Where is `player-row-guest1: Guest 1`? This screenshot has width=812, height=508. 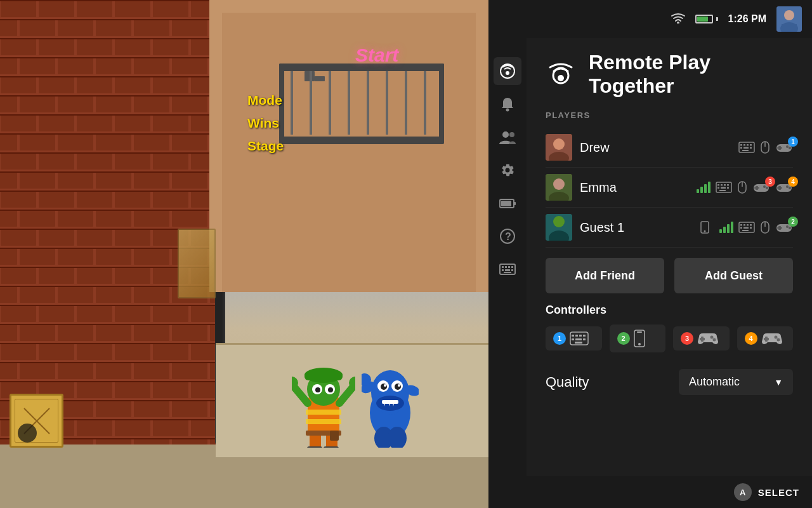 player-row-guest1: Guest 1 is located at coordinates (669, 227).